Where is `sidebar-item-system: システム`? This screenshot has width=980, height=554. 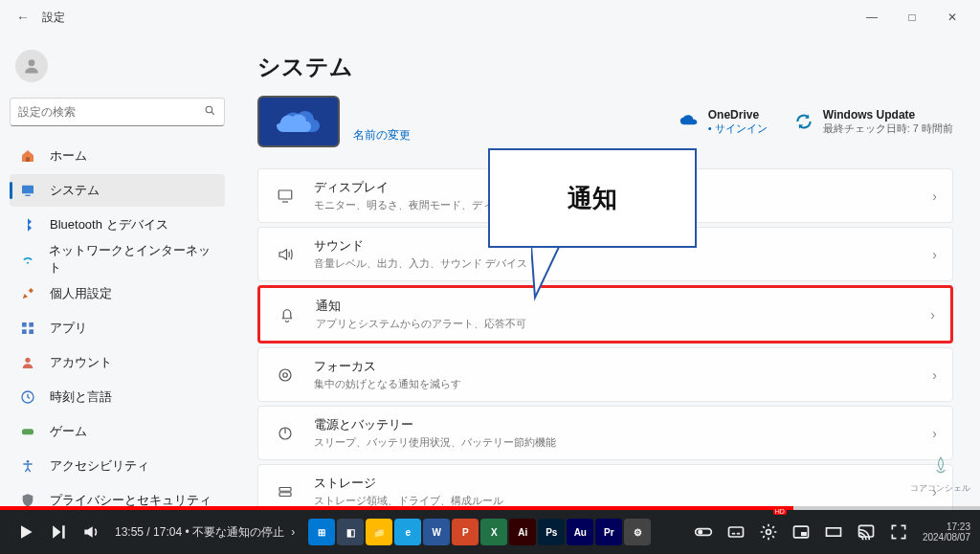
sidebar-item-system: システム is located at coordinates (117, 190).